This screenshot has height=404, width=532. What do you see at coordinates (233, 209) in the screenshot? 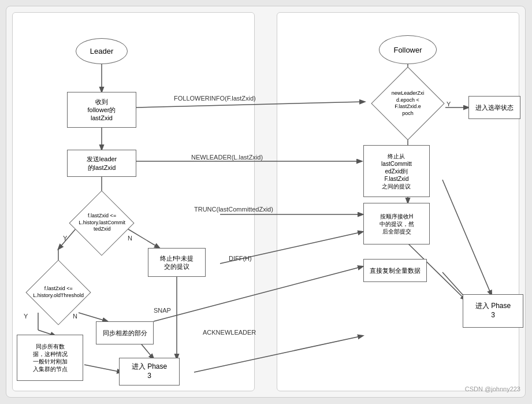
I see `msg-trunc: TRUNC(lastCommittedZxid)` at bounding box center [233, 209].